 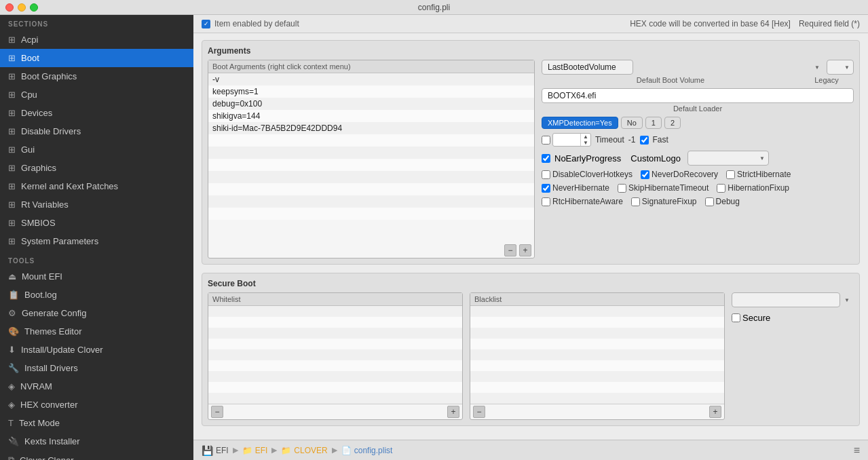 What do you see at coordinates (96, 387) in the screenshot?
I see `sidebar-item-nvram: ◈ NVRAM` at bounding box center [96, 387].